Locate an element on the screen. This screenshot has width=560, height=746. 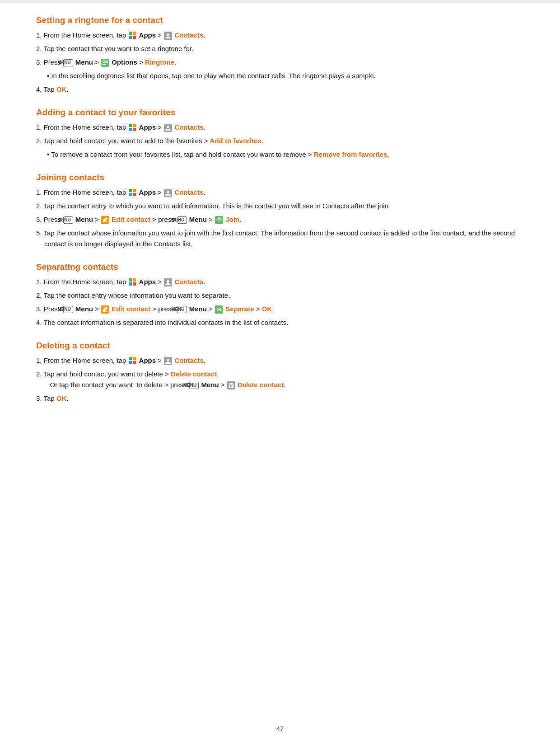
step-separating-1: 1. From the Home screen, tap Apps > Cont… is located at coordinates (280, 282).